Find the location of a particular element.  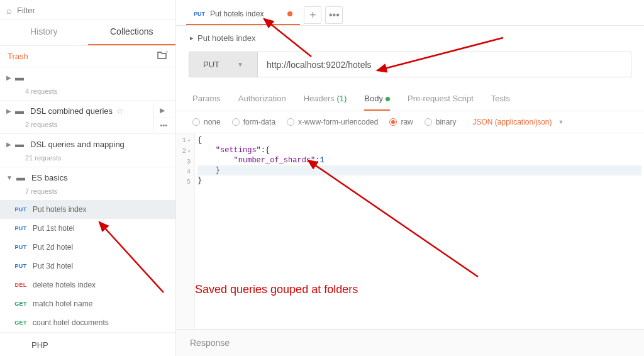

url-input is located at coordinates (445, 64).